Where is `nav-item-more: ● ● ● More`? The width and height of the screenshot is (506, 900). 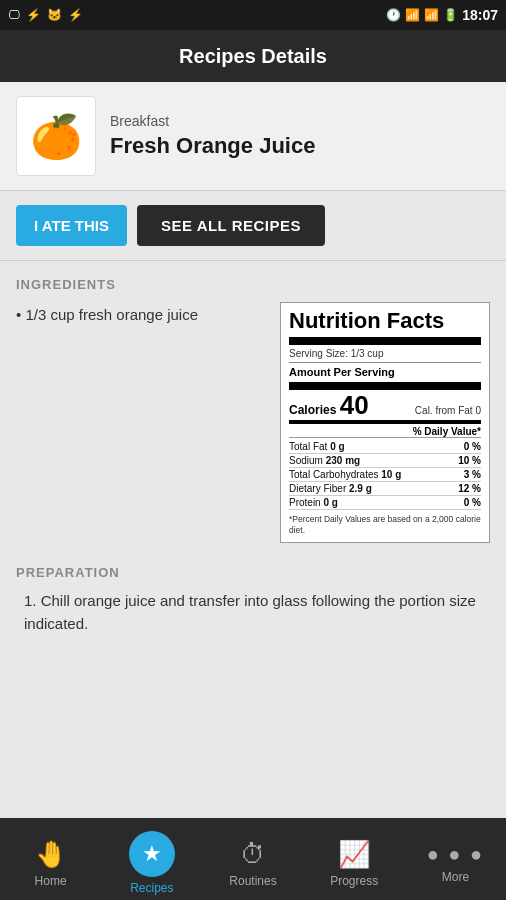
nav-item-more: ● ● ● More is located at coordinates (456, 860).